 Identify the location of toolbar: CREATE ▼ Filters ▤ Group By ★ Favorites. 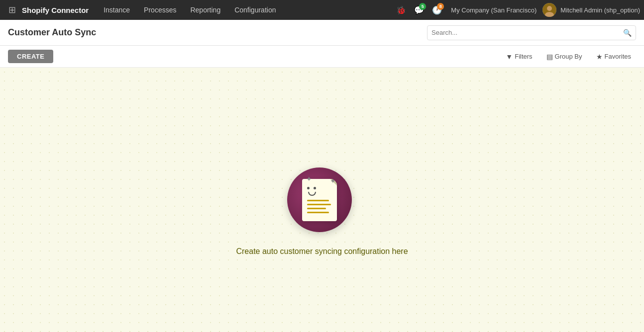
(322, 57).